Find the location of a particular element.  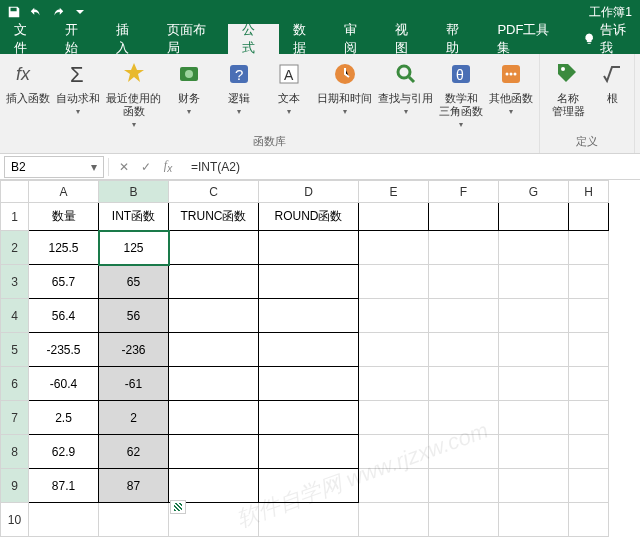

cell: -235.5 is located at coordinates (64, 350).